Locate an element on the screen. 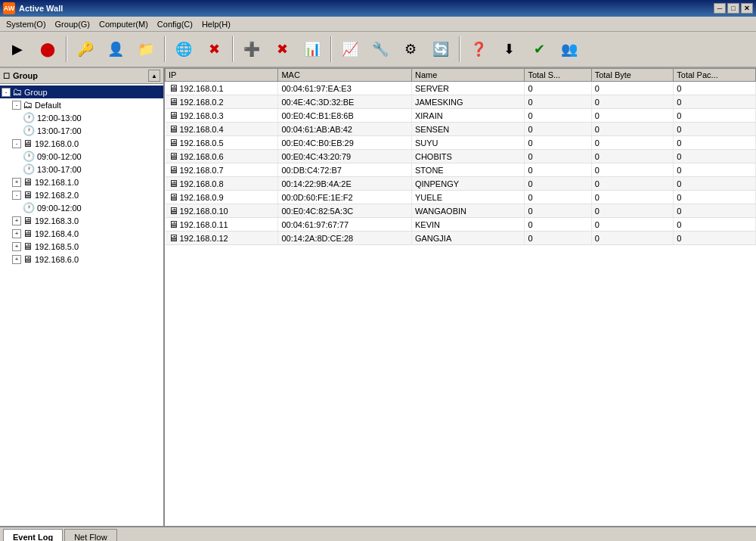 Image resolution: width=756 pixels, height=541 pixels. table-row: 🖥192.168.0.7 00:DB:C4:72:B7 STONE 0 0 0 is located at coordinates (461, 170).